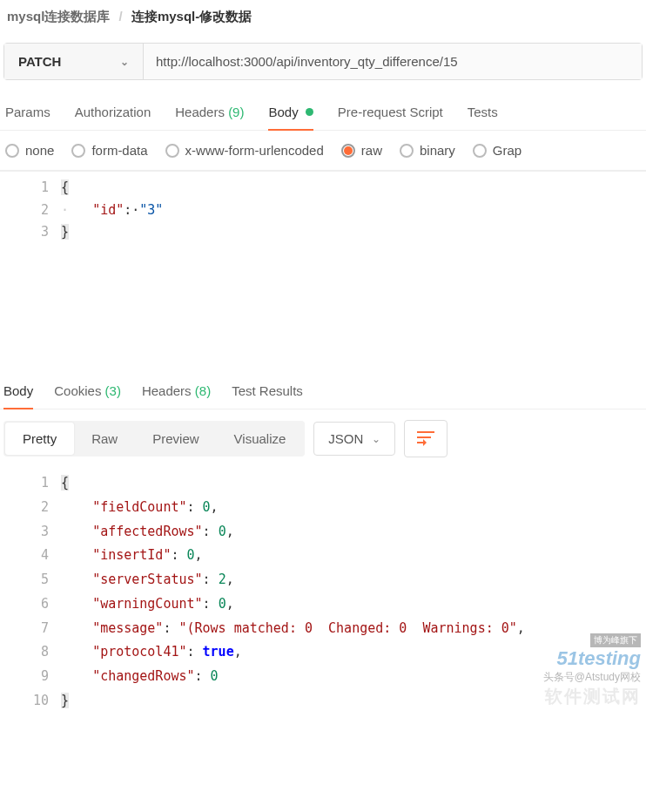  What do you see at coordinates (310, 112) in the screenshot?
I see `active-dot-icon` at bounding box center [310, 112].